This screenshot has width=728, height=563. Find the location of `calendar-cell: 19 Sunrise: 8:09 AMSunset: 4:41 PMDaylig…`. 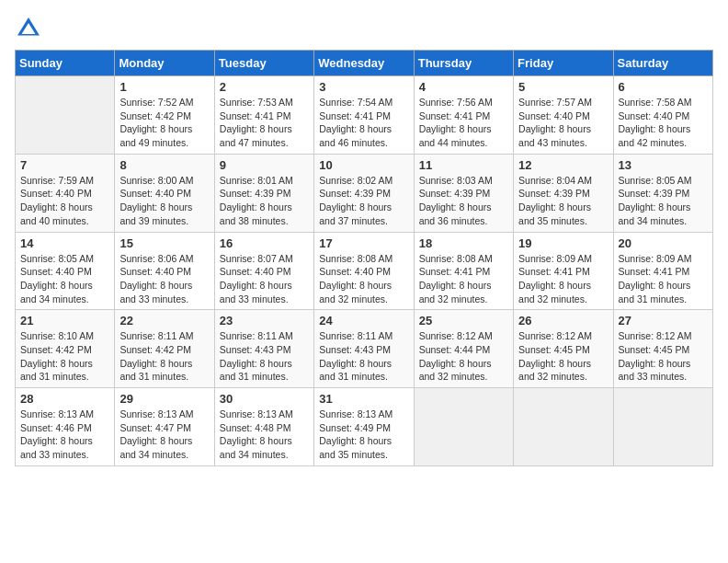

calendar-cell: 19 Sunrise: 8:09 AMSunset: 4:41 PMDaylig… is located at coordinates (563, 270).